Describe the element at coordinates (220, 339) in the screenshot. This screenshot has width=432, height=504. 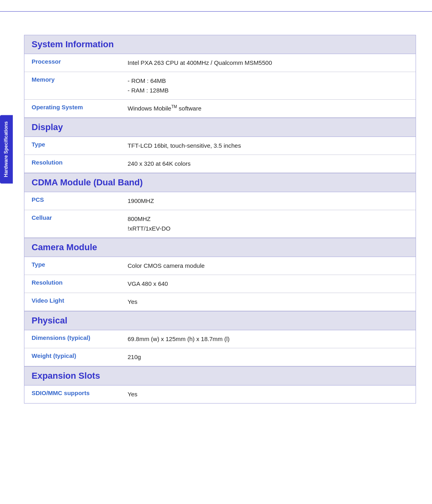
I see `spec-row: Dimensions (typical)69.8mm (w) x 125mm (…` at that location.